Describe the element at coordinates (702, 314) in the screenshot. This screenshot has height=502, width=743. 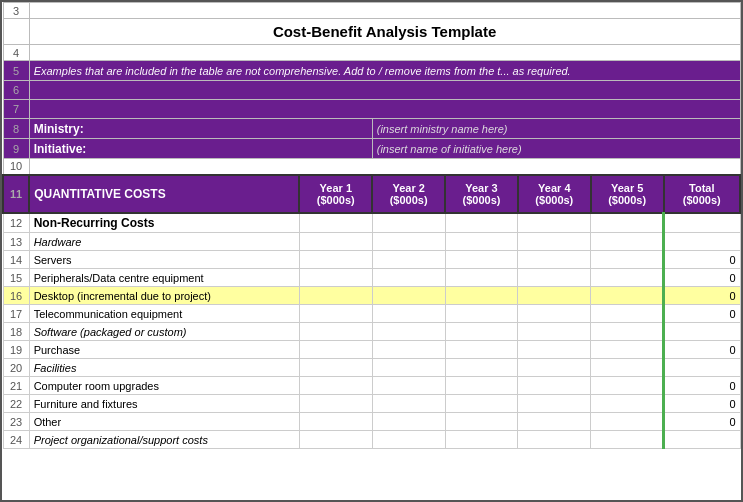
I see `cell-17-total: 0` at that location.